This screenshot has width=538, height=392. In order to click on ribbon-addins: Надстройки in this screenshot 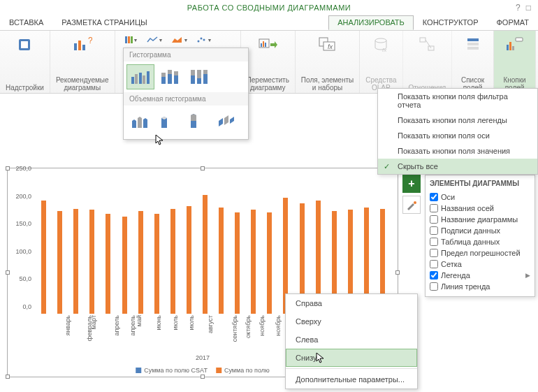, I will do `click(25, 61)`.